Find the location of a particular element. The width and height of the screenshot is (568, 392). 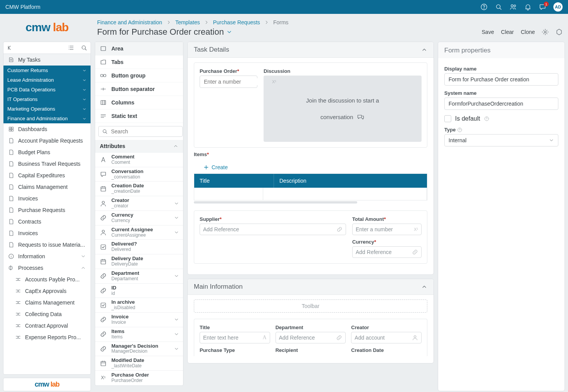

sidebar-process-item: Contract Approval is located at coordinates (47, 326).